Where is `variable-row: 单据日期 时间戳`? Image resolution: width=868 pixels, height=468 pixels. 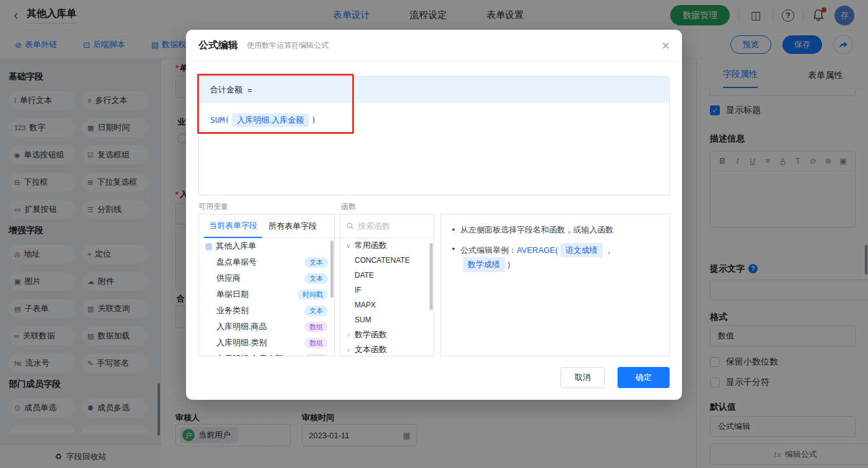
variable-row: 单据日期 时间戳 is located at coordinates (267, 294).